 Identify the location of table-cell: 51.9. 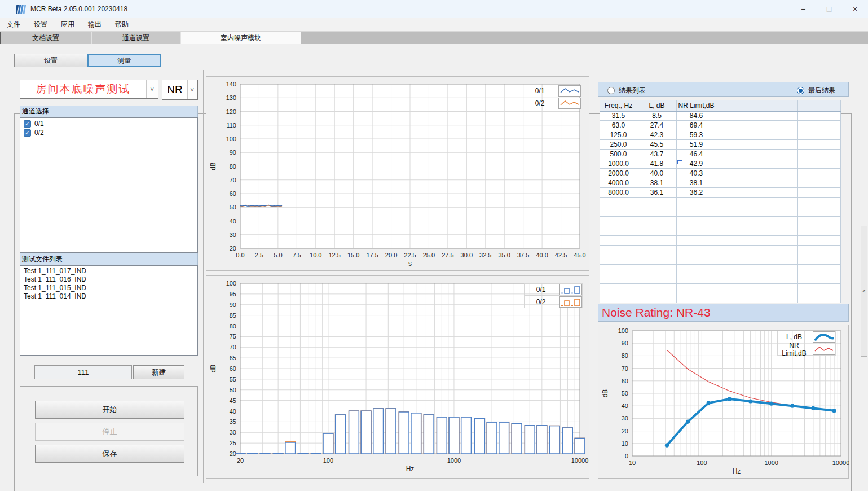
(697, 144).